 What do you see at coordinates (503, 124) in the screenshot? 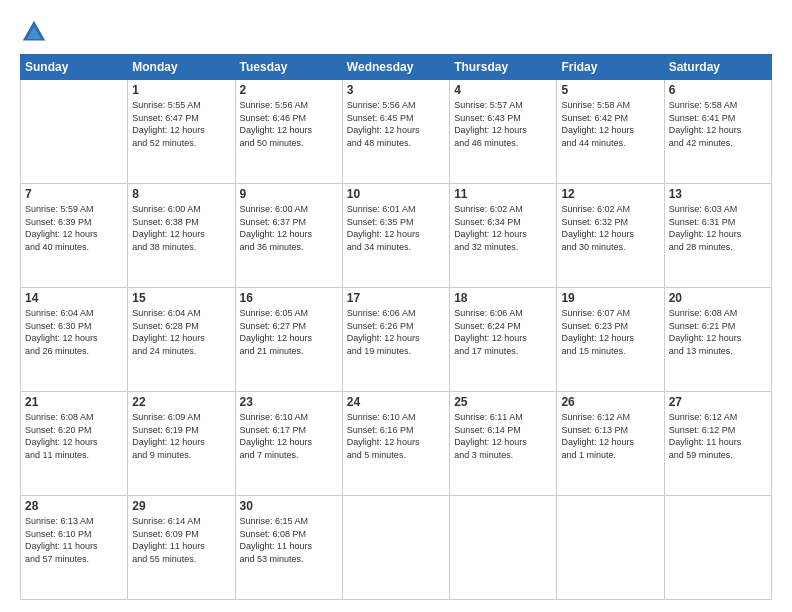
I see `cell-info: Sunrise: 5:57 AM Sunset: 6:43 PM Dayligh…` at bounding box center [503, 124].